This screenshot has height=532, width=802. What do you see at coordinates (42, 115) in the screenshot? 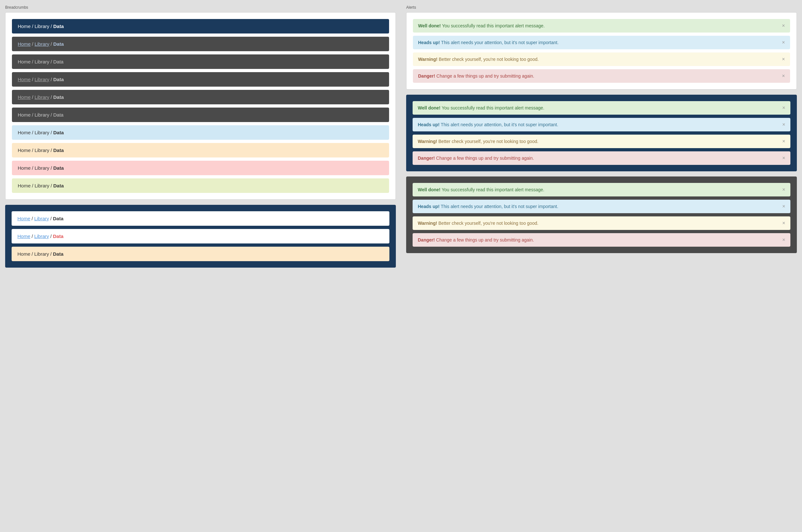
I see `breadcrumb-library6: Library` at bounding box center [42, 115].